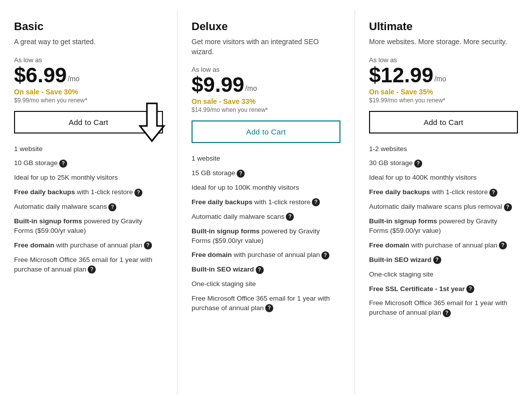 This screenshot has width=532, height=405. Describe the element at coordinates (88, 27) in the screenshot. I see `plan-name-basic: Basic` at that location.